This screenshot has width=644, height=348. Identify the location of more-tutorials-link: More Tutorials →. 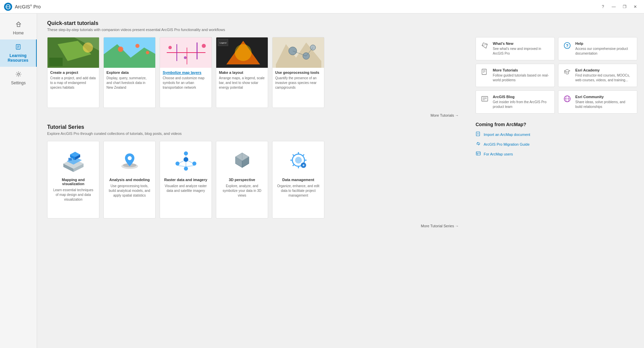
(253, 115).